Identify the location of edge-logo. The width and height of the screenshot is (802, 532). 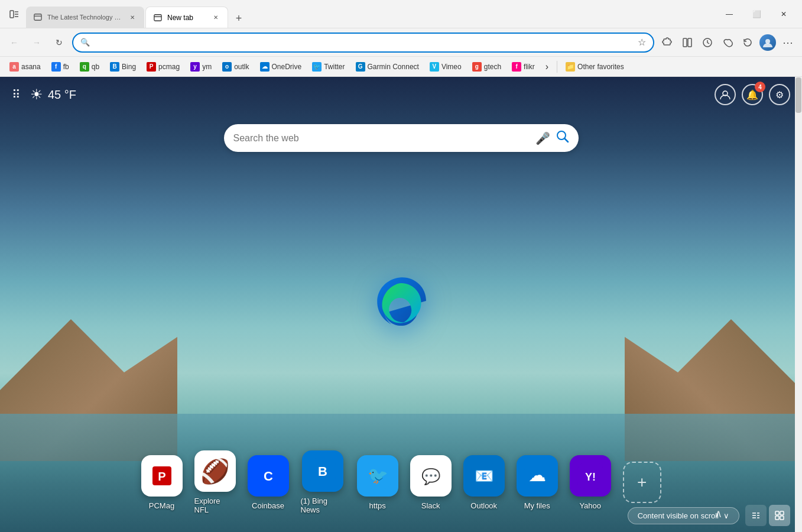
(401, 304).